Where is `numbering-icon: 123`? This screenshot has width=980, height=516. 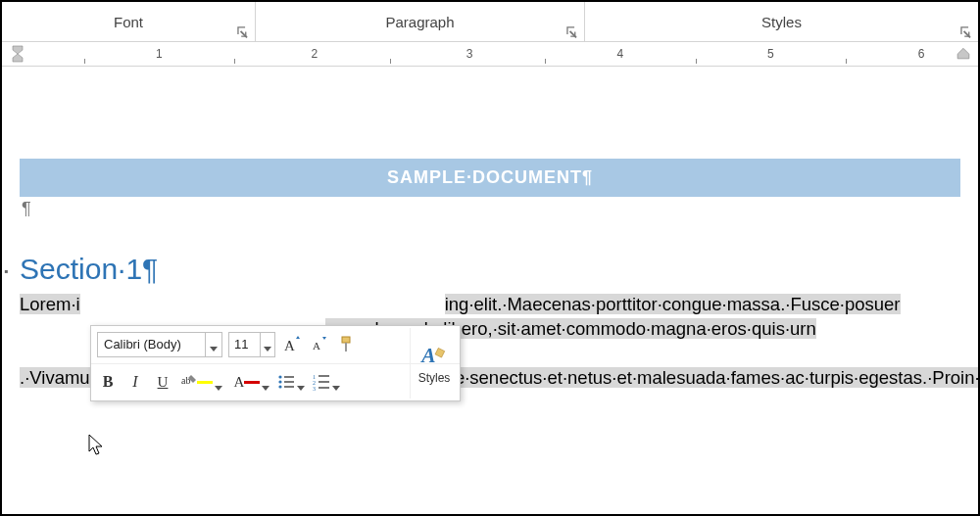 numbering-icon: 123 is located at coordinates (321, 382).